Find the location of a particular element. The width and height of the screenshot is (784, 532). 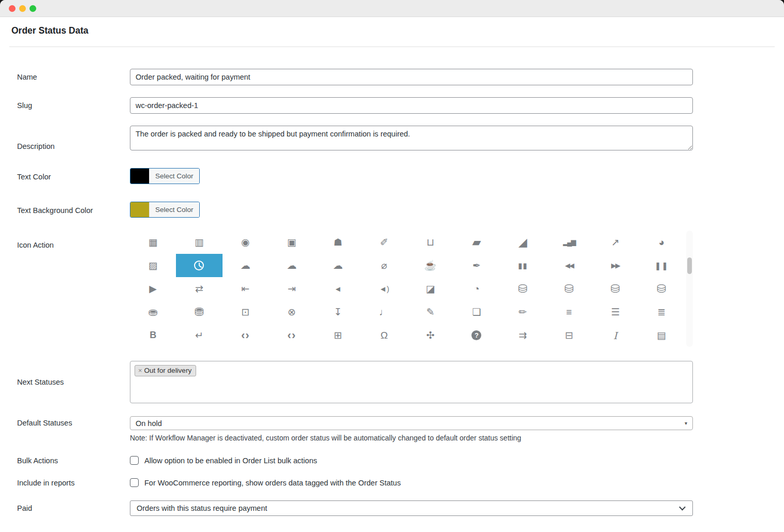

page-title: Order Status Data is located at coordinates (393, 31).